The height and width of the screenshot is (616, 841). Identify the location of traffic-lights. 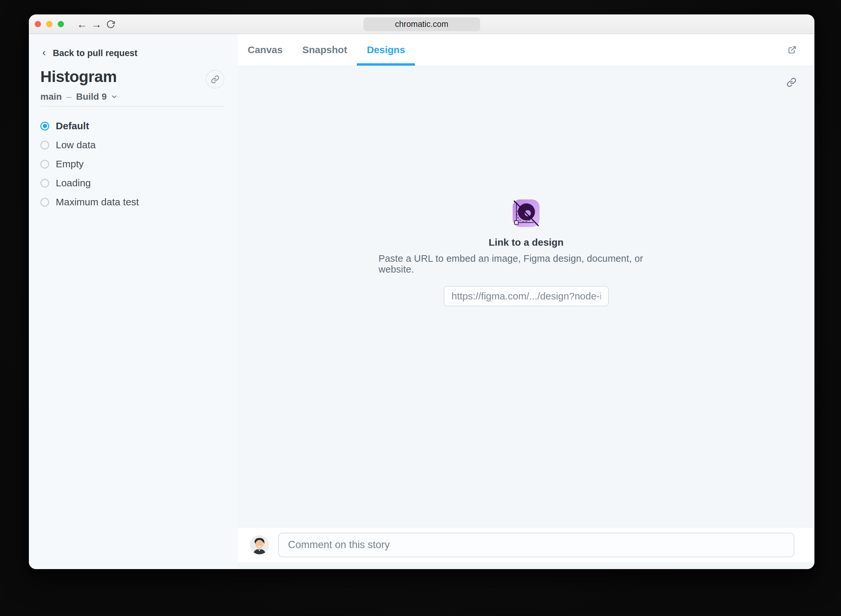
(49, 24).